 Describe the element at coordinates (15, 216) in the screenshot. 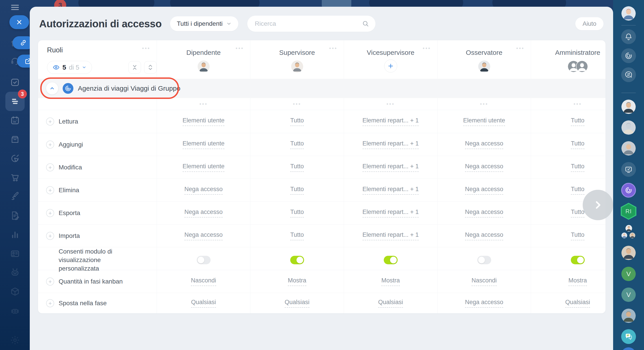

I see `sidebar-item-document` at that location.